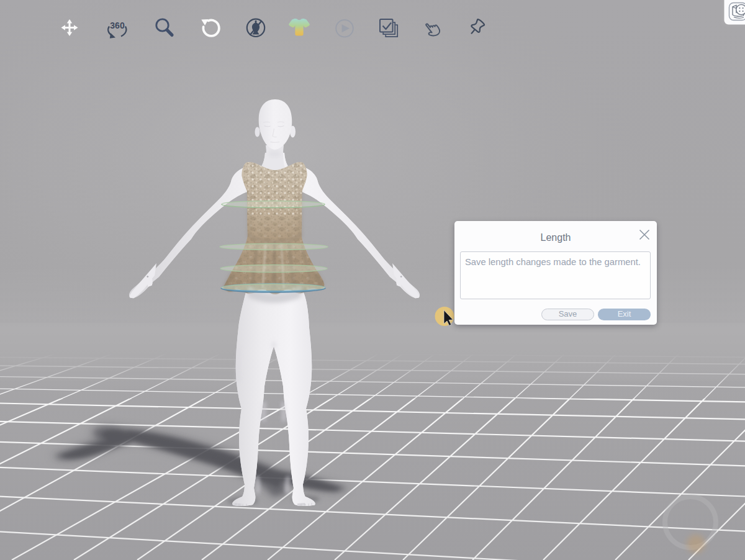 The image size is (745, 560). What do you see at coordinates (117, 25) in the screenshot?
I see `svg-text: 360` at bounding box center [117, 25].